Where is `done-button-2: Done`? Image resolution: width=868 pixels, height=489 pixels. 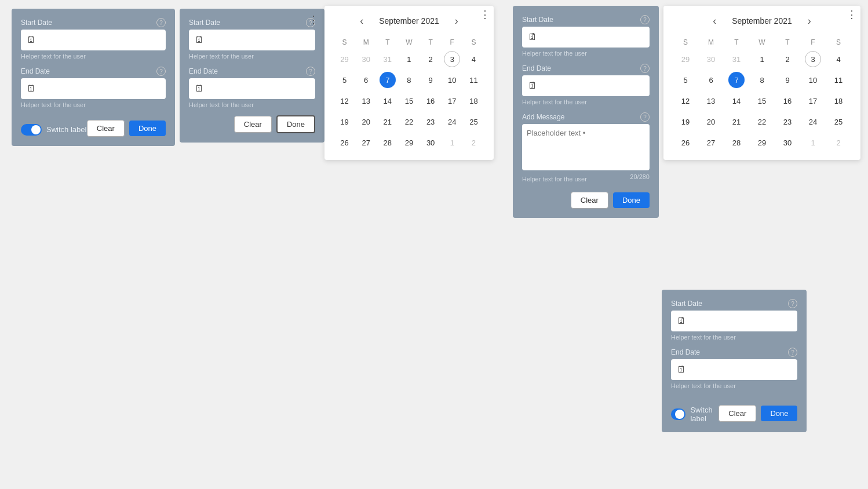 done-button-2: Done is located at coordinates (296, 124).